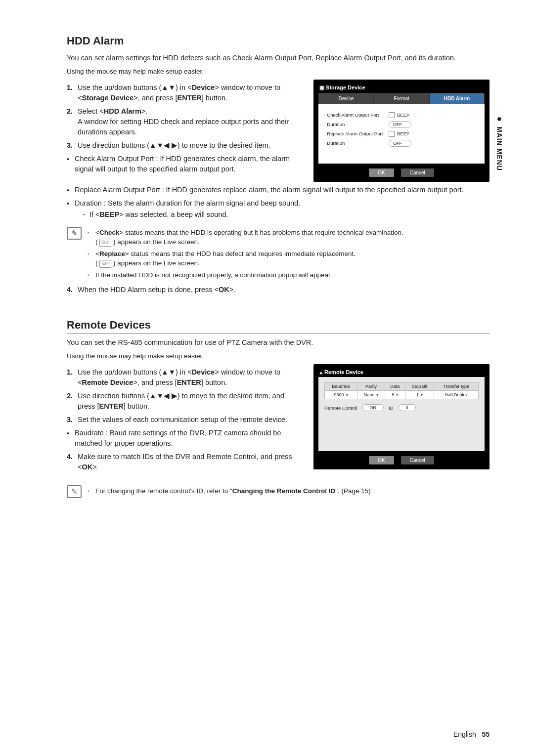 This screenshot has height=756, width=534. I want to click on table-header-row: Baudrate Parity Data Stop Bit Transfer t…, so click(401, 386).